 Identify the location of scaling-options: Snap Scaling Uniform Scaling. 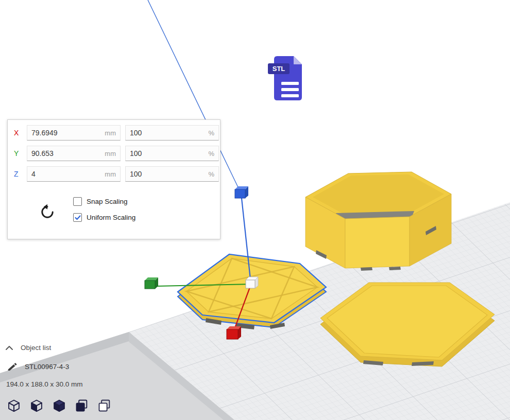
(104, 213).